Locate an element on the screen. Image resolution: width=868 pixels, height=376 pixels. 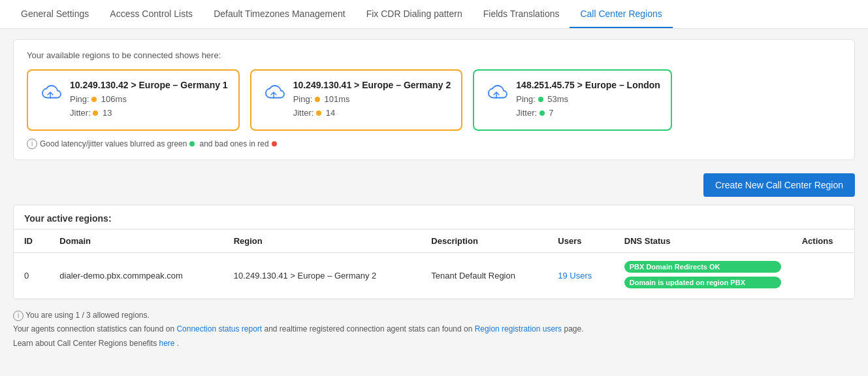
cell-dns-status: PBX Domain Redirects OKDomain is updated… is located at coordinates (703, 275).